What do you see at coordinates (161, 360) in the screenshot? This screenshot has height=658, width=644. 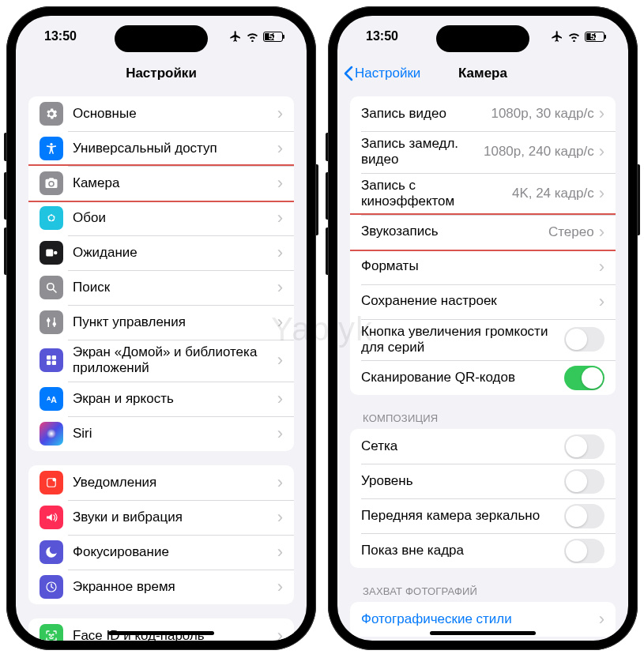 I see `settings-row-home: Экран «Домой» и библиотека приложений›` at bounding box center [161, 360].